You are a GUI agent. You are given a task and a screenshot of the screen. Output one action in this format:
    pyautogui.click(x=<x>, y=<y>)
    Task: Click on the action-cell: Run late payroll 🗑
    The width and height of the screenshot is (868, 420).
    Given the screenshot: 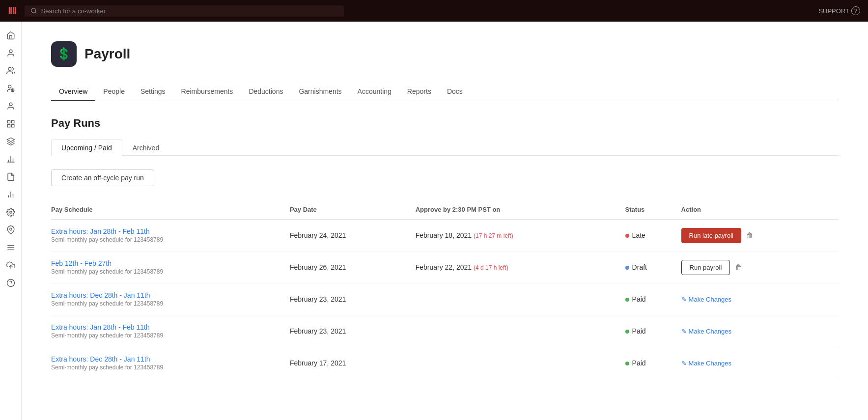 What is the action you would take?
    pyautogui.click(x=760, y=236)
    